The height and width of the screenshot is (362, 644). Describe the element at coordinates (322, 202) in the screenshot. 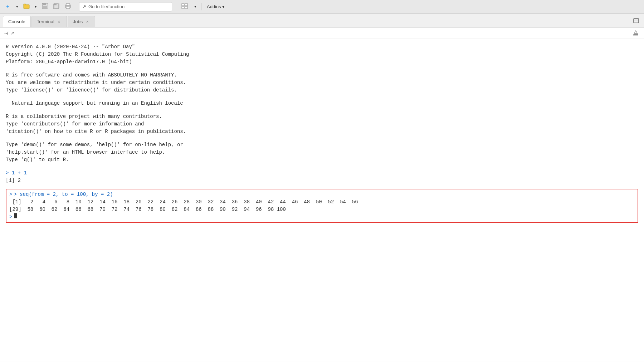

I see `output-row1: [1] 2 4 6 8 10 12 14 16 18 20 22 24 26 2…` at that location.